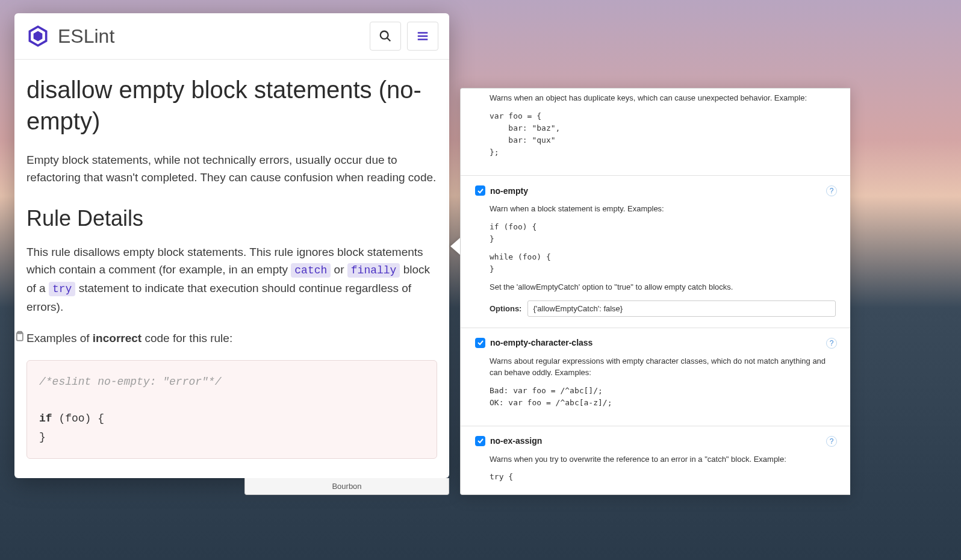  What do you see at coordinates (655, 377) in the screenshot?
I see `rule-block-no-empty-character-class: ? no-empty-character-class Warns about r…` at bounding box center [655, 377].